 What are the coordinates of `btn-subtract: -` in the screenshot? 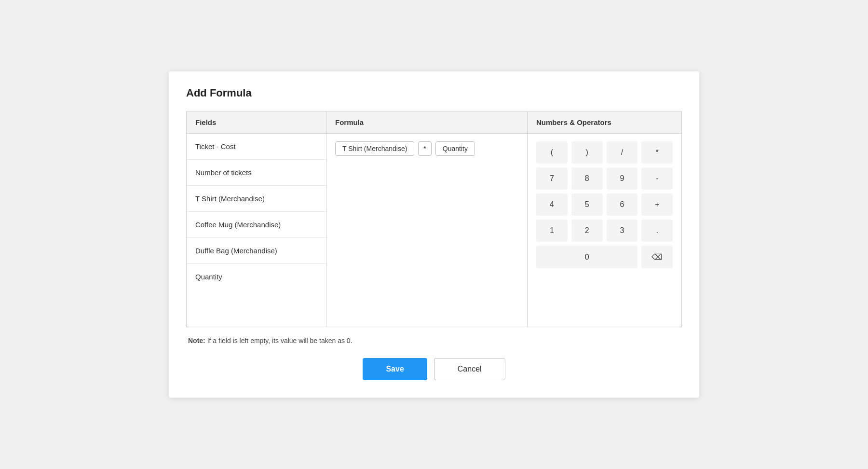 It's located at (657, 179).